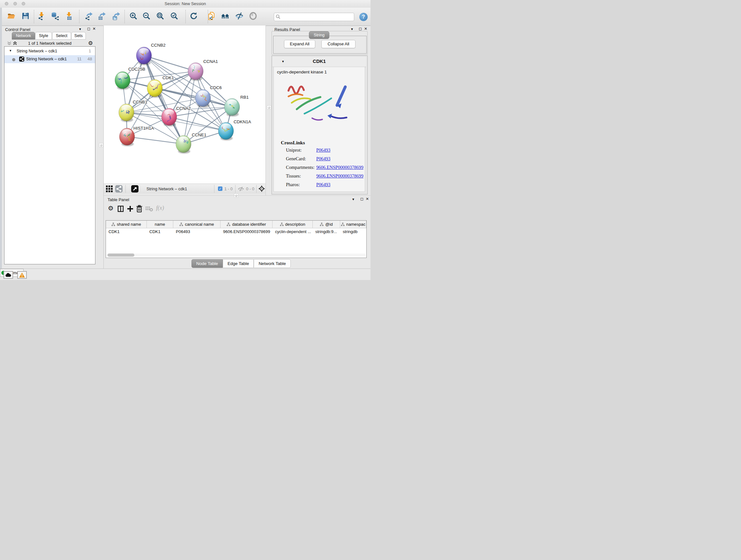 This screenshot has height=560, width=741. I want to click on column-header-database-identifier: database identifier, so click(247, 224).